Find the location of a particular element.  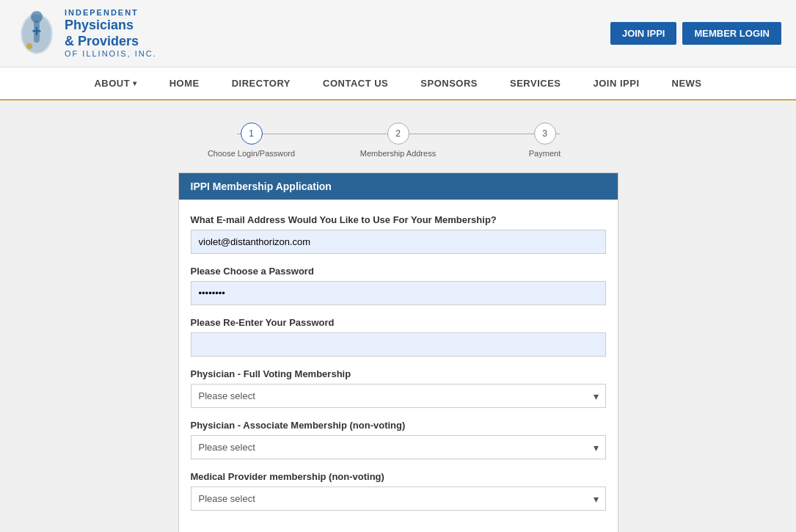

nav-services: SERVICES is located at coordinates (536, 84).